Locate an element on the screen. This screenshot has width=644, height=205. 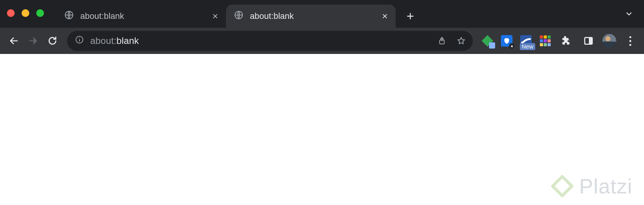
extensions-row: New is located at coordinates (560, 41).